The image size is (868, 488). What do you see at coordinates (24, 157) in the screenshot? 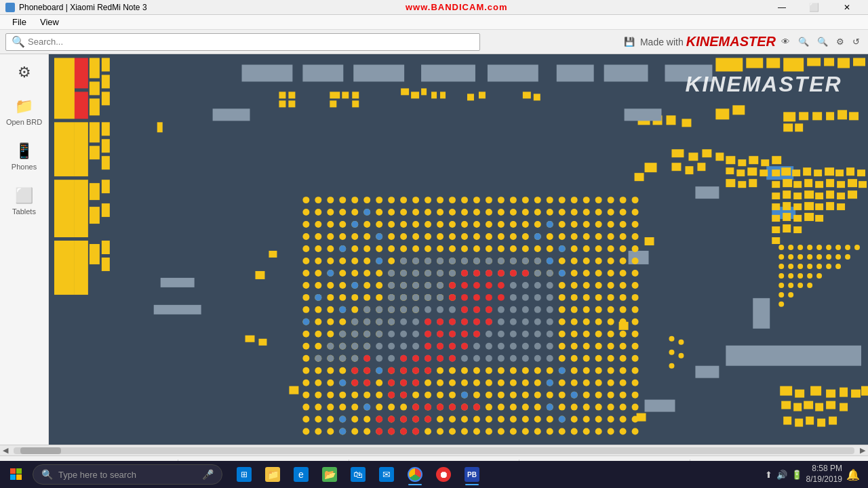
I see `sidebar-item-phones: 📱 Phones` at bounding box center [24, 157].